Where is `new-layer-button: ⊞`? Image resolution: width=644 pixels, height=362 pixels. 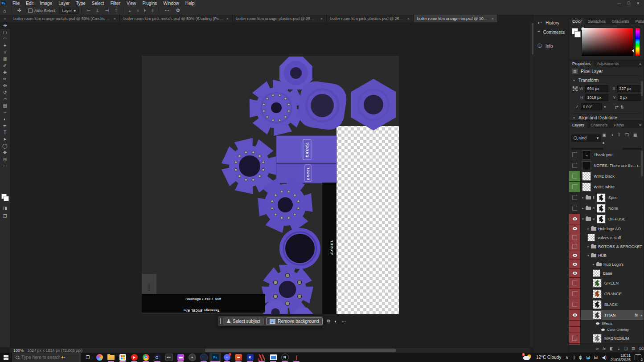
new-layer-button: ⊞ is located at coordinates (633, 349).